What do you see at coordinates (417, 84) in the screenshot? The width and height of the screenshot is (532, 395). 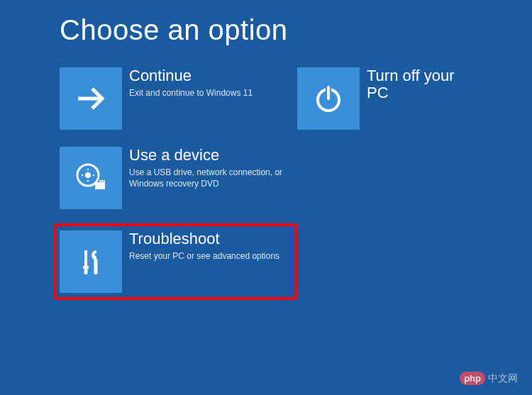 I see `option-turn-off-title: Turn off your PC` at bounding box center [417, 84].